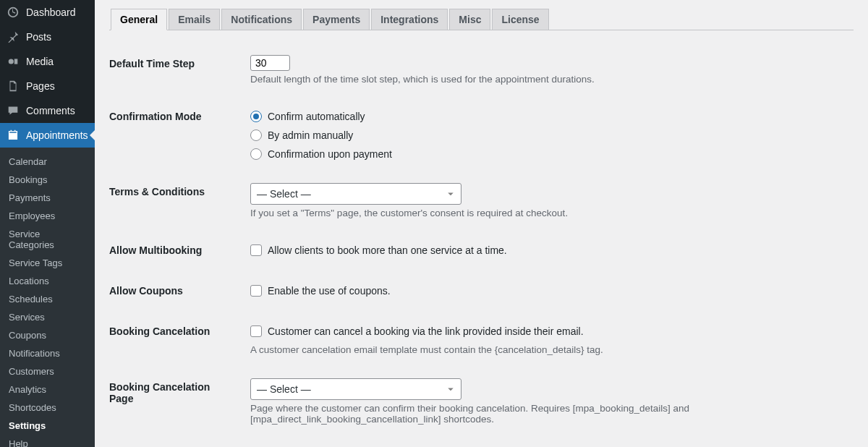 This screenshot has height=447, width=868. What do you see at coordinates (520, 19) in the screenshot?
I see `tab-license: License` at bounding box center [520, 19].